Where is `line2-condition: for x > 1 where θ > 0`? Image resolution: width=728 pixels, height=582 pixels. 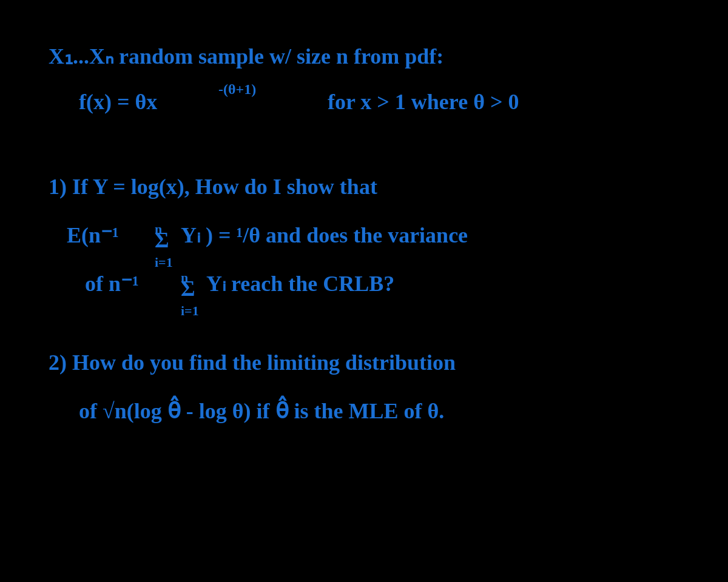
line2-condition: for x > 1 where θ > 0 is located at coordinates (423, 102).